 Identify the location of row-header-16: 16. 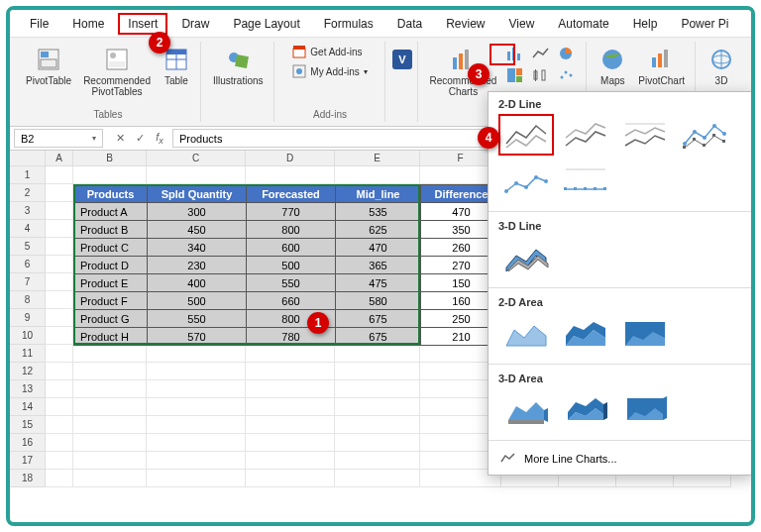
(28, 443).